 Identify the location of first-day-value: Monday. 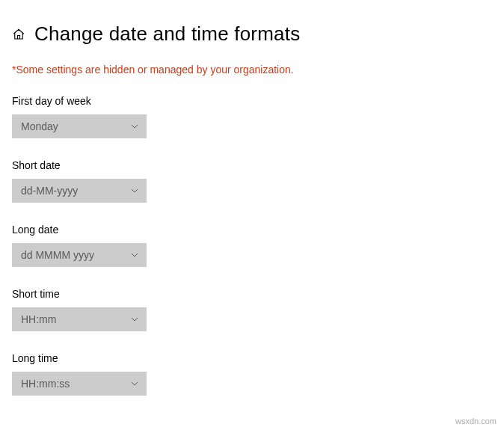
(76, 126).